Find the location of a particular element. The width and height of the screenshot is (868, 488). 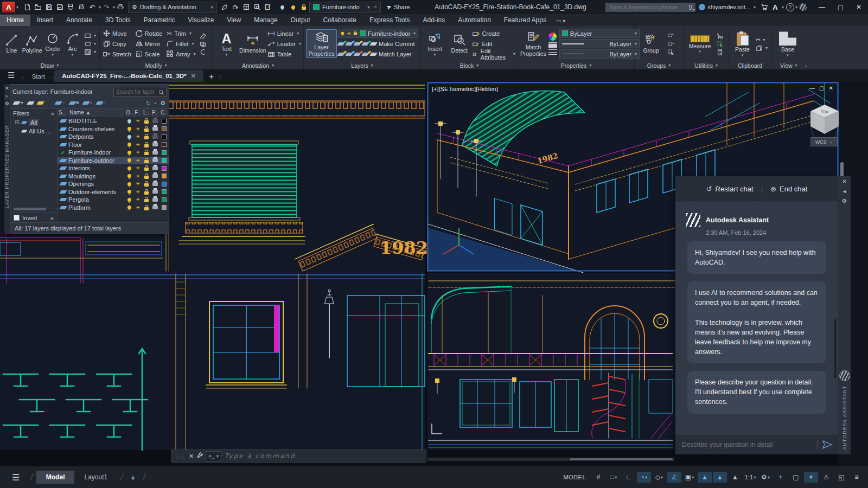

ribbon-tab-output: Output is located at coordinates (301, 21).